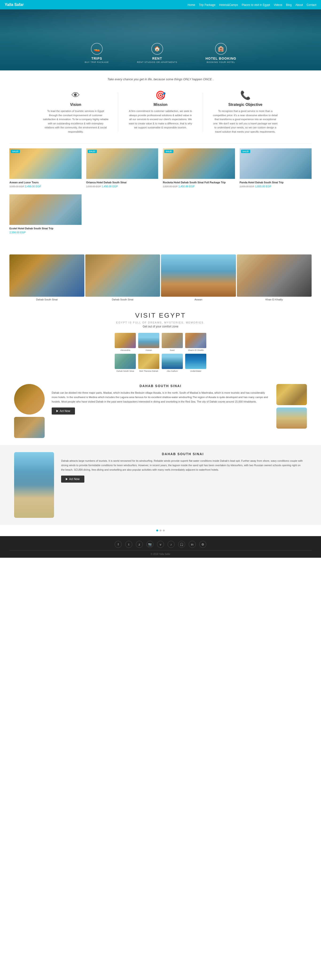  What do you see at coordinates (221, 53) in the screenshot?
I see `hero-hotel: 🏨 HOTEL BOOKING BOOKING YOUR HOTEL` at bounding box center [221, 53].